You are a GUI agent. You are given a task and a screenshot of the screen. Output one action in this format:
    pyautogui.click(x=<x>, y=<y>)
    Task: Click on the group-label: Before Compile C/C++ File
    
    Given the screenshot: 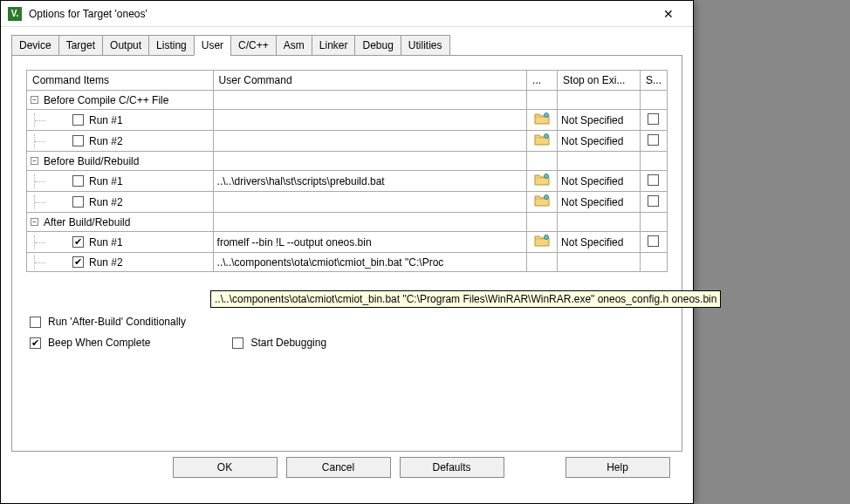 What is the action you would take?
    pyautogui.click(x=106, y=100)
    